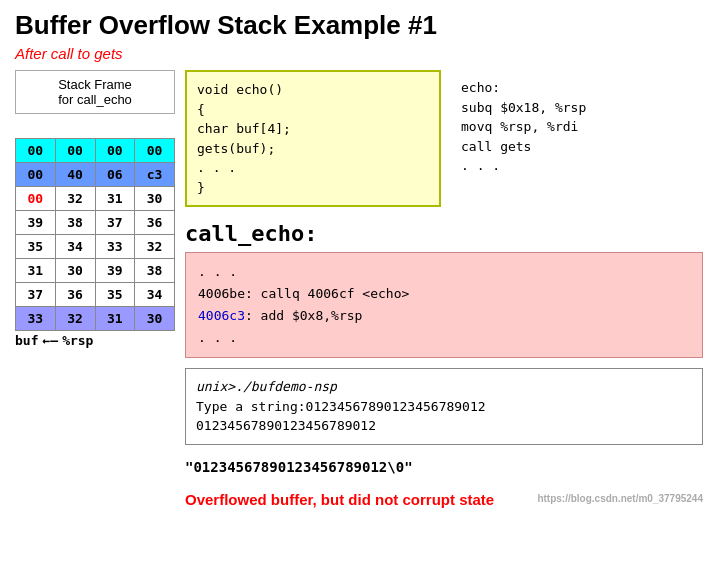 The image size is (718, 561). Describe the element at coordinates (577, 138) in the screenshot. I see `echo-asm-box: echo: subq $0x18, %rsp movq %rsp, %rdi c…` at that location.